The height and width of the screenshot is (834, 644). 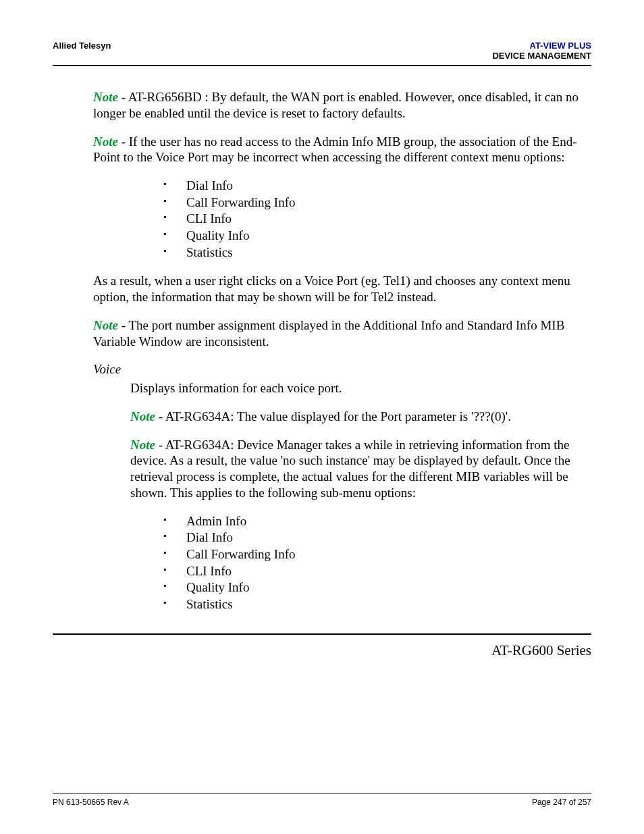 What do you see at coordinates (322, 800) in the screenshot?
I see `page-footer: PN 613-50665 Rev A Page 247 of 257` at bounding box center [322, 800].